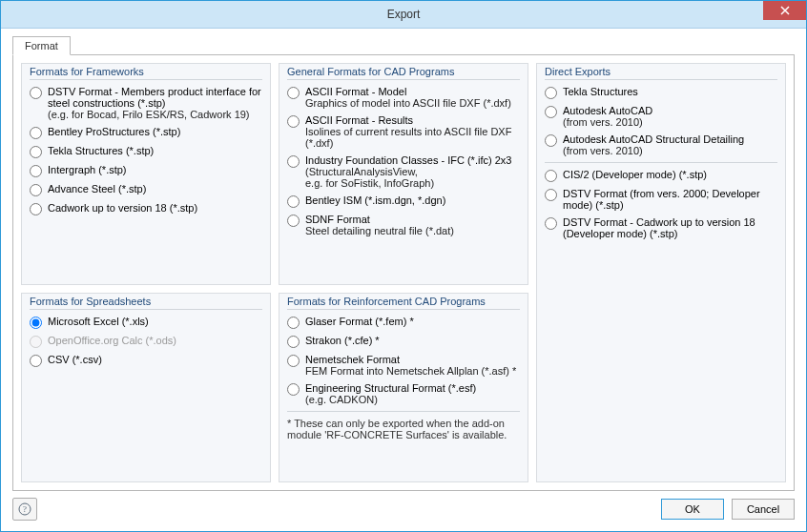 The image size is (807, 532). I want to click on help-button: ?, so click(25, 509).